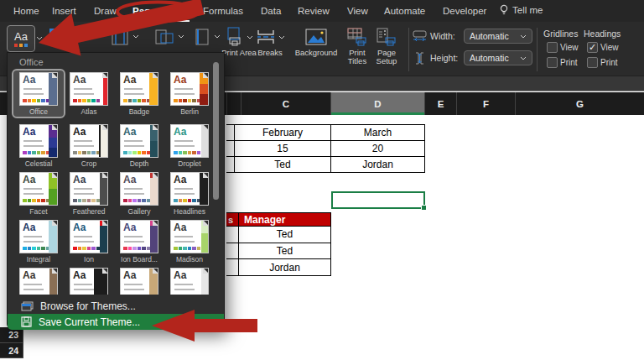 The height and width of the screenshot is (360, 644). What do you see at coordinates (378, 133) in the screenshot?
I see `table-cell: March` at bounding box center [378, 133].